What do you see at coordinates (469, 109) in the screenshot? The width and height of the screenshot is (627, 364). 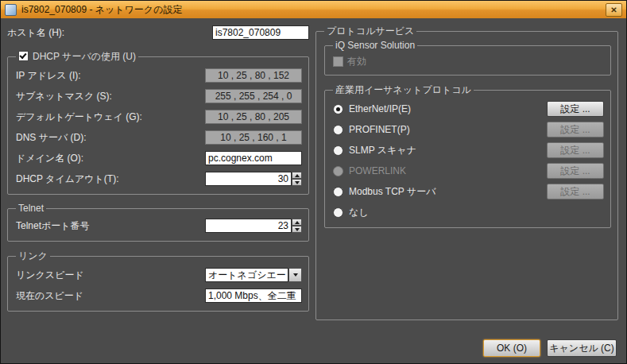 I see `ethernet-ip-row: EtherNet/IP(E) 設定 ...` at bounding box center [469, 109].